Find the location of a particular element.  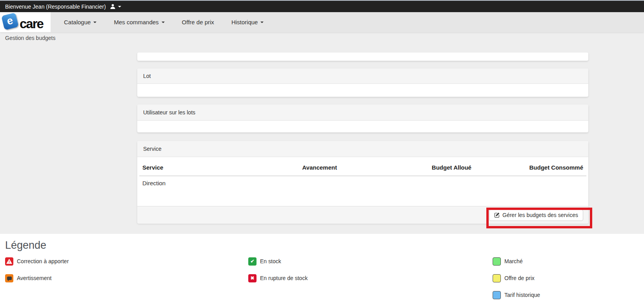

panel-lot: Lot is located at coordinates (363, 83).